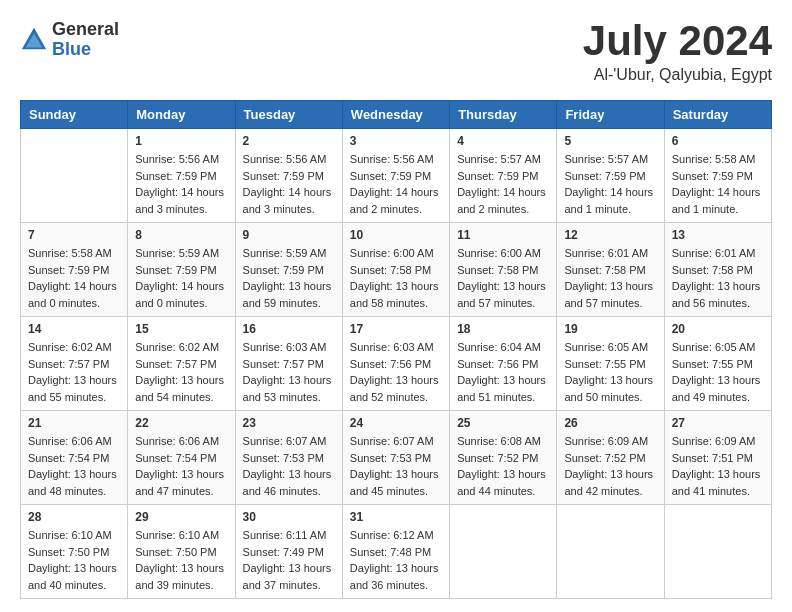 The height and width of the screenshot is (612, 792). Describe the element at coordinates (503, 278) in the screenshot. I see `day-info: Sunrise: 6:00 AMSunset: 7:58 PMDaylight:…` at that location.